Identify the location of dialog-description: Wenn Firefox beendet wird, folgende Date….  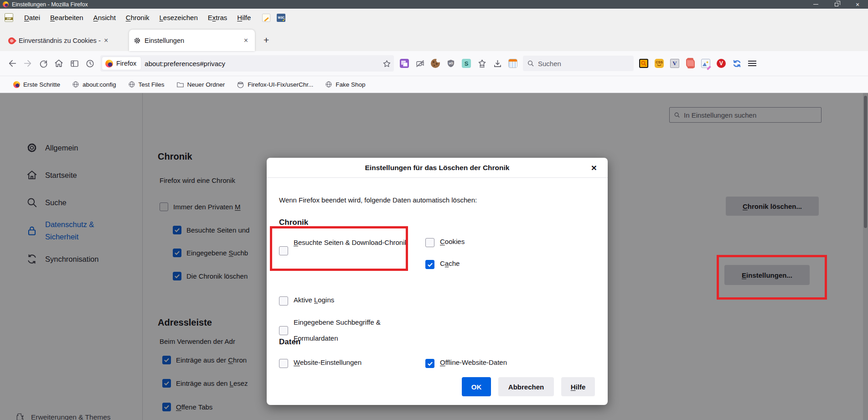
(378, 200).